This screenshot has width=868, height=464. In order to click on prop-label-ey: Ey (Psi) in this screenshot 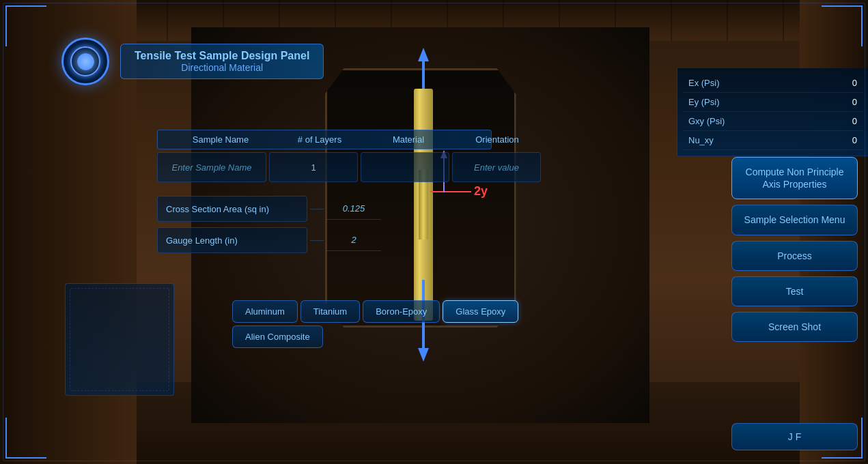, I will do `click(704, 102)`.